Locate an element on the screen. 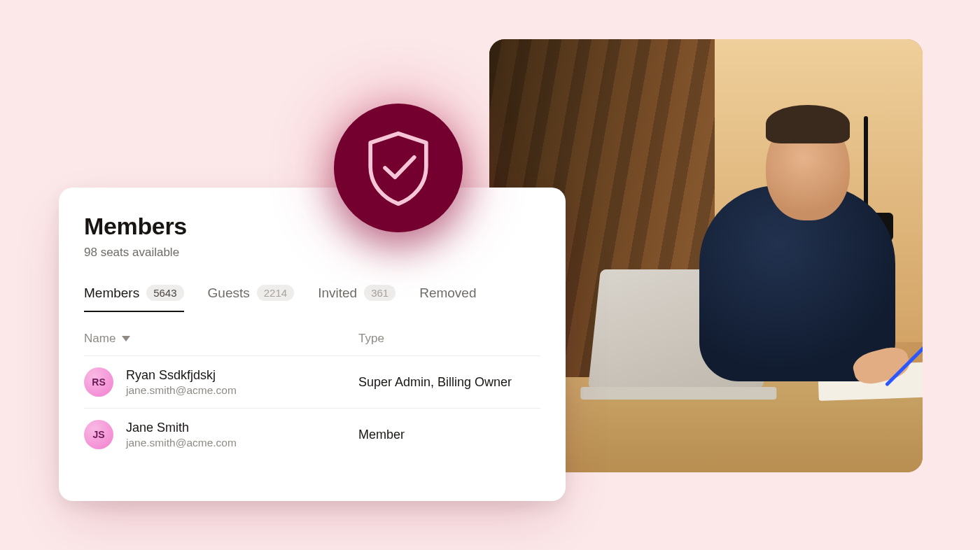 The image size is (980, 550). column-header-type: Type is located at coordinates (449, 339).